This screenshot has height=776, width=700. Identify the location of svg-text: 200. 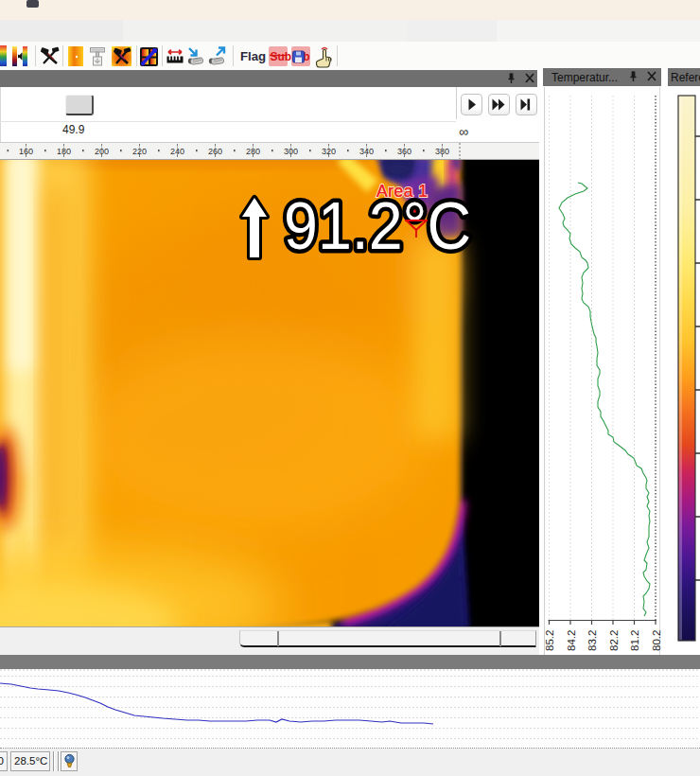
(102, 151).